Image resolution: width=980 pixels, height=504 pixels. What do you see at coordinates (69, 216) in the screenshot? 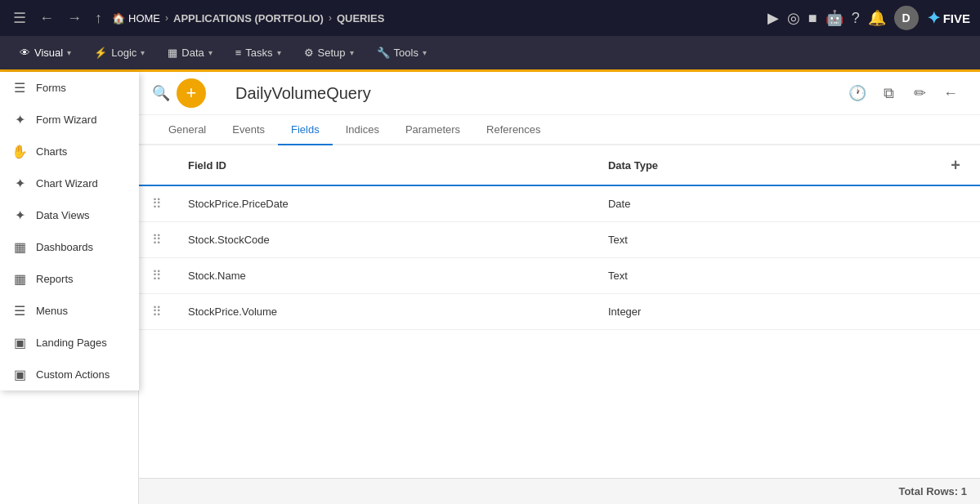
I see `menu-data-views: ✦ Data Views` at bounding box center [69, 216].